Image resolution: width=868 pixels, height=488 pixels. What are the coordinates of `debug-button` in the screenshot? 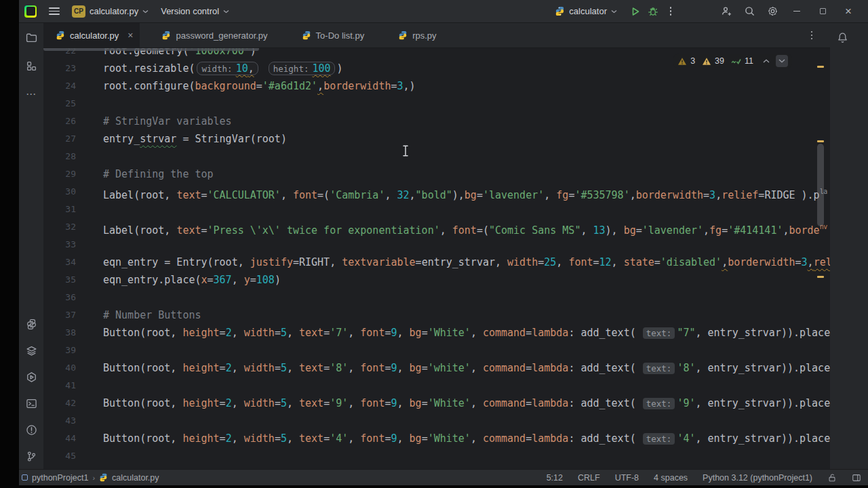 It's located at (653, 12).